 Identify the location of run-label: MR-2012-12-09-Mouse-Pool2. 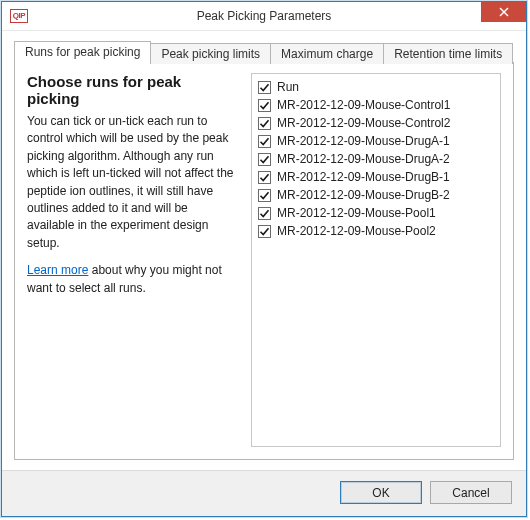
(356, 231).